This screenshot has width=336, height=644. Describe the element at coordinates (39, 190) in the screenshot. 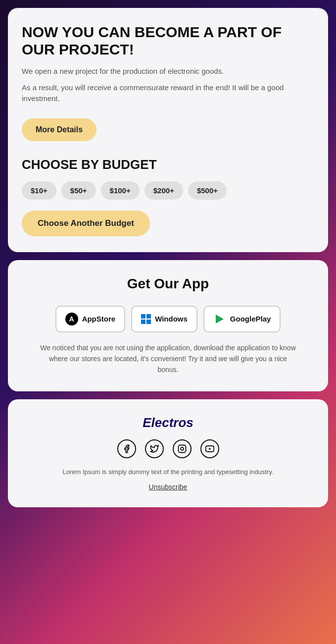

I see `budget-chip: $10+` at that location.